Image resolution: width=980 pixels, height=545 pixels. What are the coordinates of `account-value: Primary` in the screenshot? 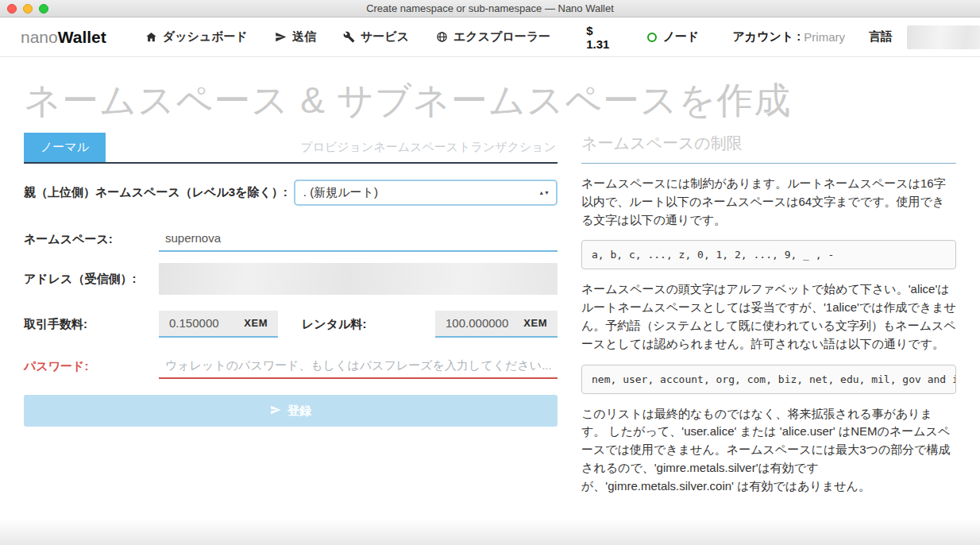 It's located at (824, 37).